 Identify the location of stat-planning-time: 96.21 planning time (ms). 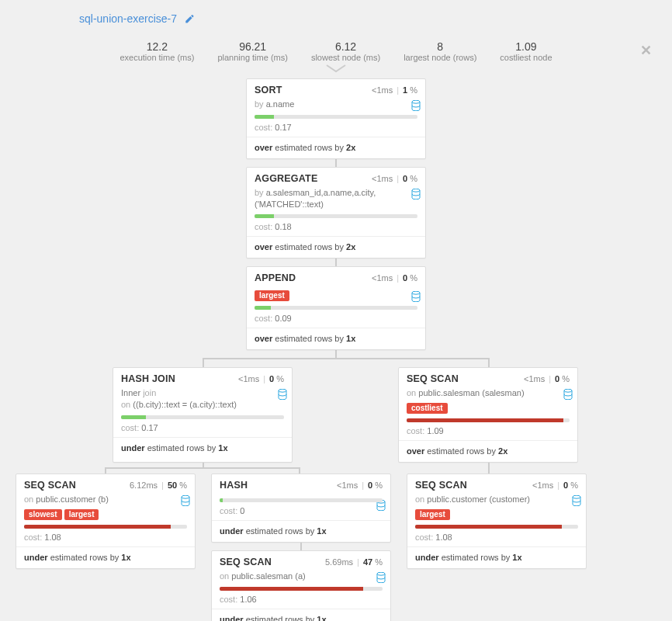
(252, 51).